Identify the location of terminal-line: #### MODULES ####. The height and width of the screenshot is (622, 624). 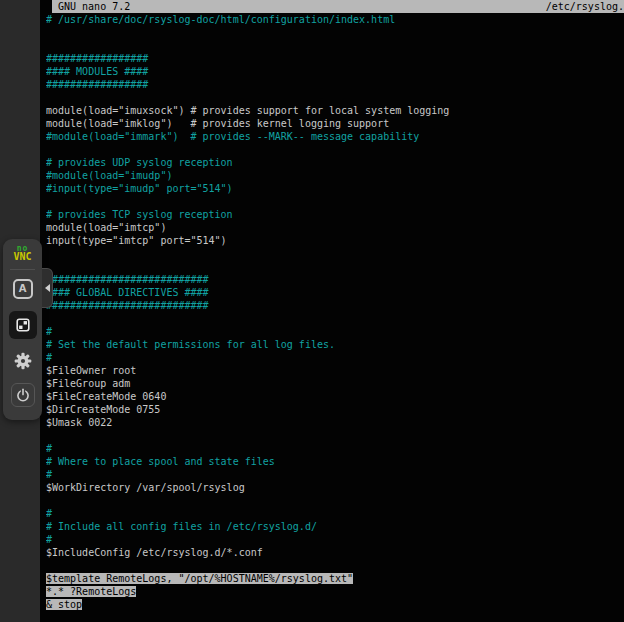
(335, 72).